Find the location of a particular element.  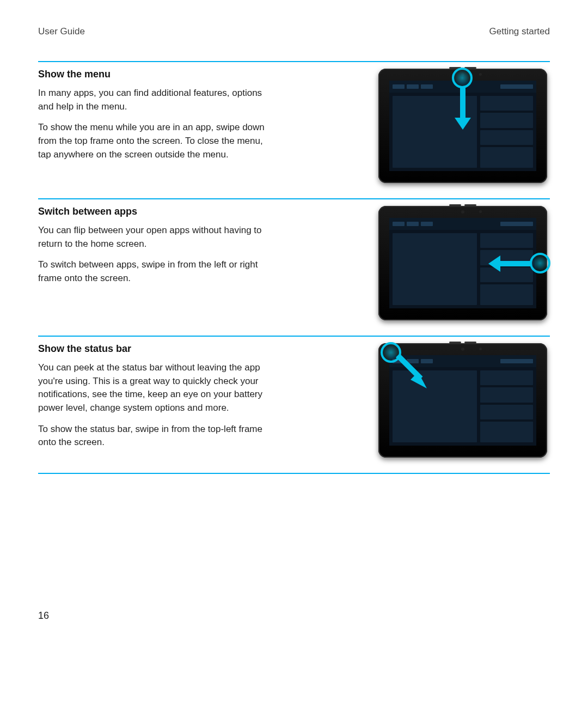

section-title: Switch between apps is located at coordinates (155, 211).